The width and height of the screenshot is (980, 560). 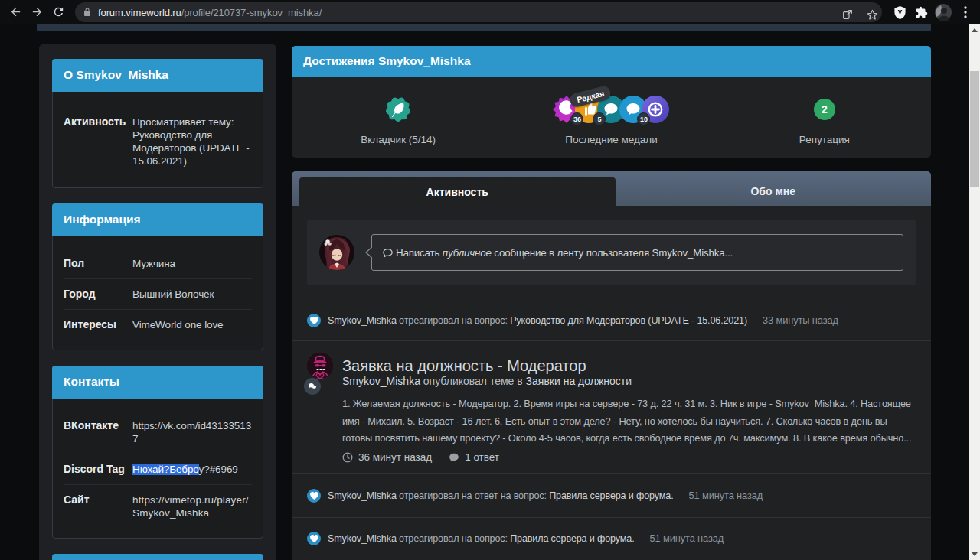 I want to click on info-row: ПолМужчина, so click(x=158, y=263).